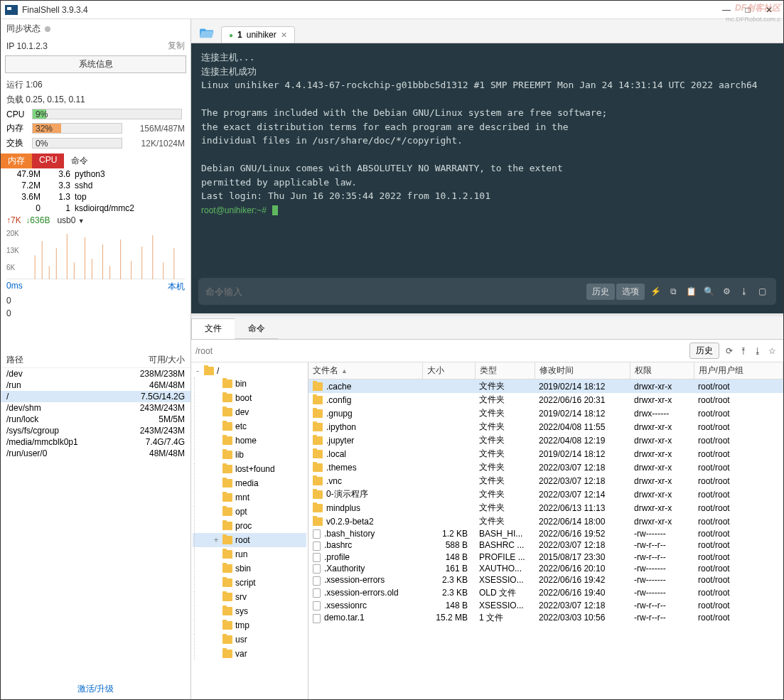 The width and height of the screenshot is (784, 700). Describe the element at coordinates (249, 654) in the screenshot. I see `tree-node: var` at that location.